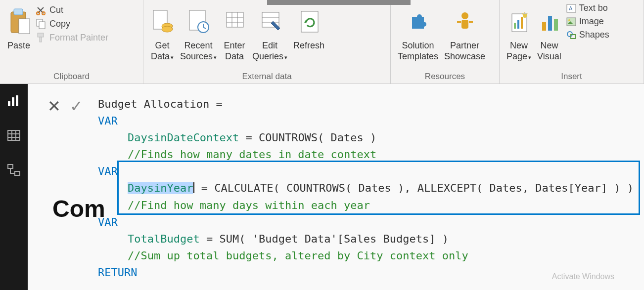  What do you see at coordinates (54, 106) in the screenshot?
I see `cancel-formula-button: ✕` at bounding box center [54, 106].